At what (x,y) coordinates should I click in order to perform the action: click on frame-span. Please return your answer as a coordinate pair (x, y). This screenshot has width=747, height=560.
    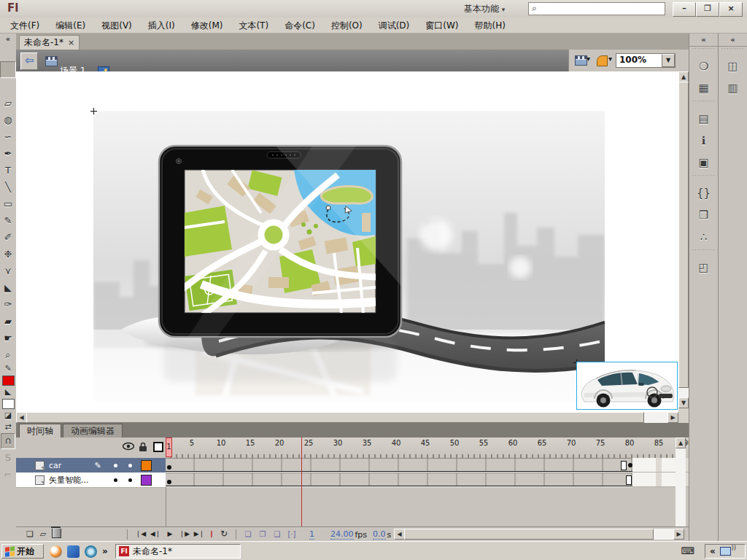
    Looking at the image, I should click on (399, 465).